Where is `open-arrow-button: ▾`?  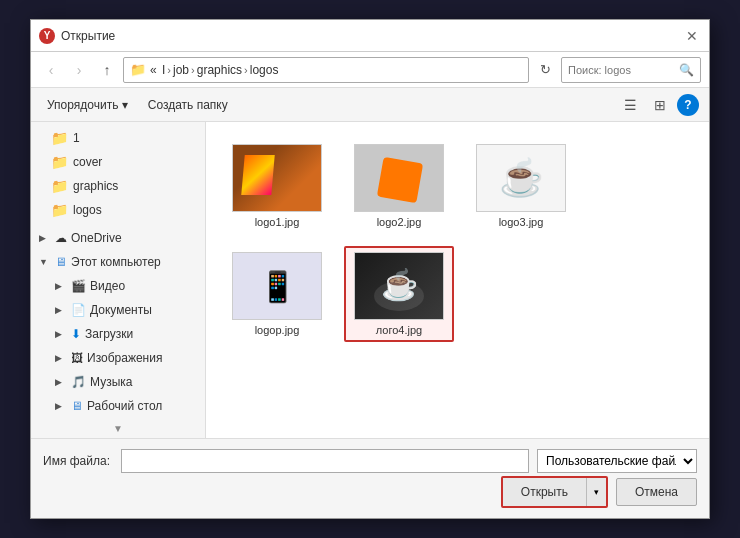
open-arrow-button: ▾ is located at coordinates (596, 492).